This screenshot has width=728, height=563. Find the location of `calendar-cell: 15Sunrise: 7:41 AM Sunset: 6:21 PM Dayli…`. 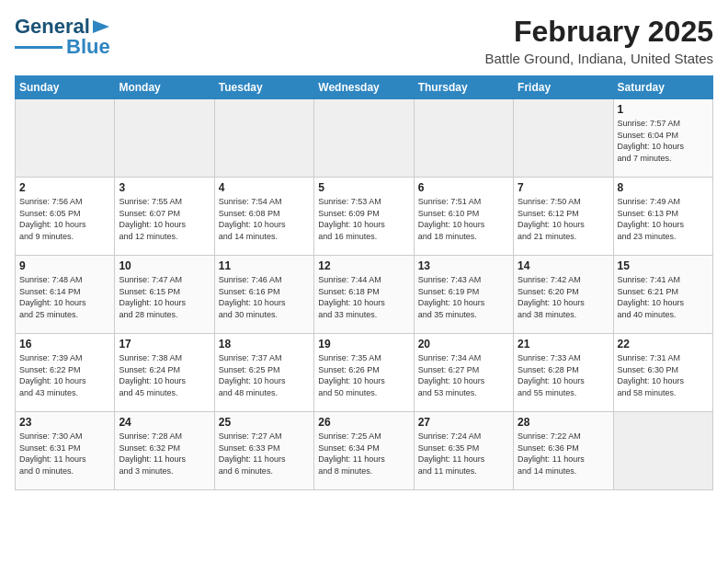

calendar-cell: 15Sunrise: 7:41 AM Sunset: 6:21 PM Dayli… is located at coordinates (663, 294).